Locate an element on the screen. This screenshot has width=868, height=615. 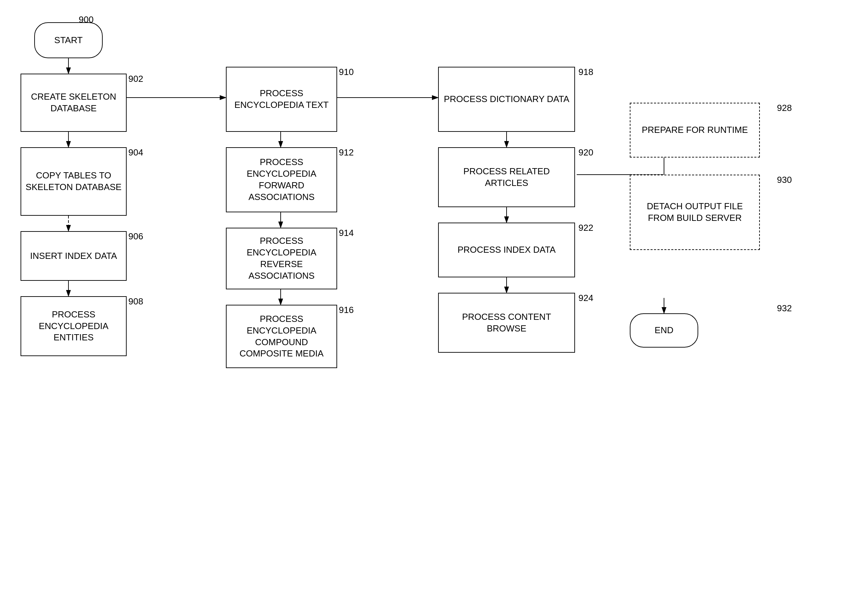
label-908: 908 is located at coordinates (136, 301).